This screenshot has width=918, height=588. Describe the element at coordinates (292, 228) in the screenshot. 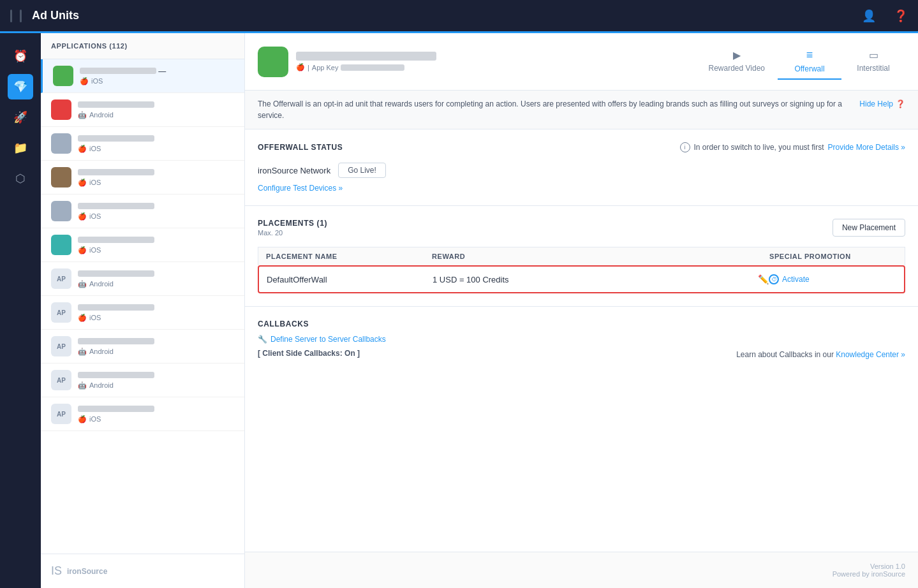

I see `placements-title-group: PLACEMENTS (1) Max. 20` at that location.